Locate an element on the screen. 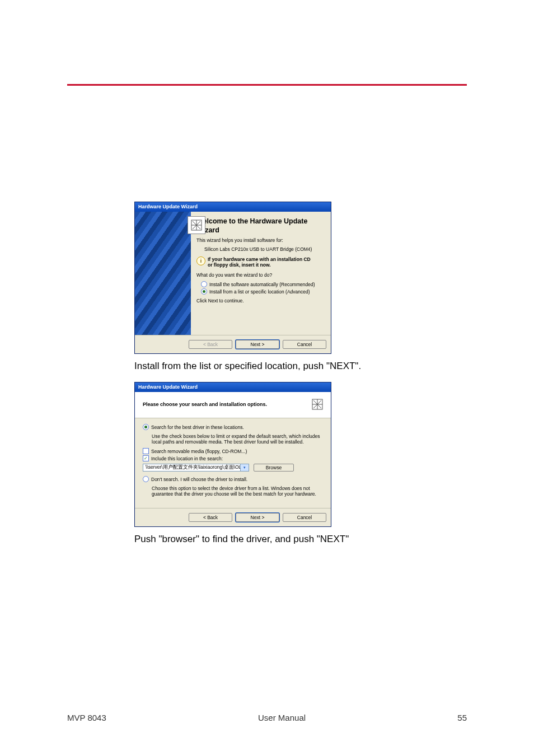 The height and width of the screenshot is (756, 534). caption-1: Install from the list or specified locat… is located at coordinates (280, 366).